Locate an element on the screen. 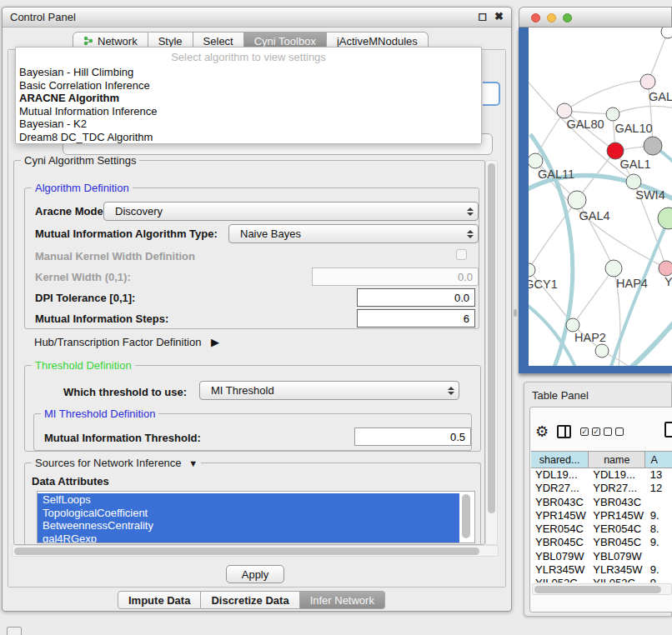 The width and height of the screenshot is (672, 635). data-attributes-label: Data Attributes is located at coordinates (70, 482).